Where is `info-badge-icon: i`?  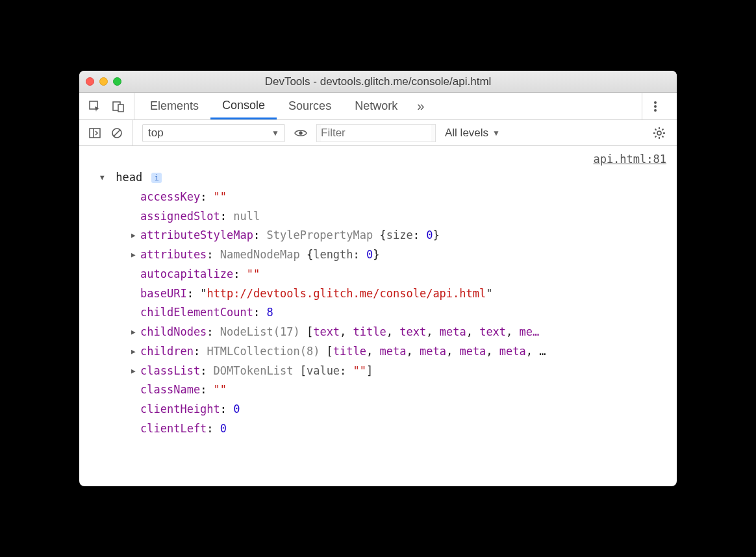
info-badge-icon: i is located at coordinates (157, 178).